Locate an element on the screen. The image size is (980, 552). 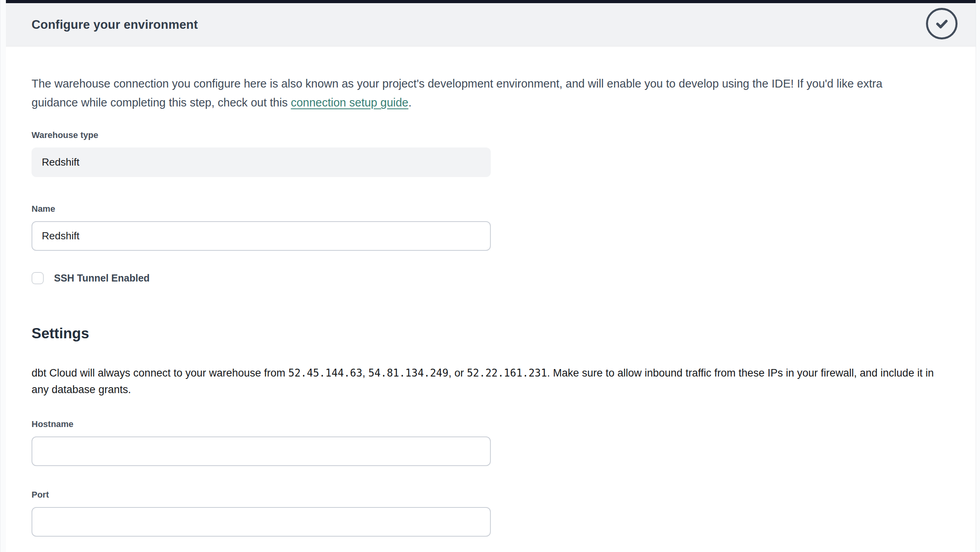
ssh-tunnel-row: SSH Tunnel Enabled is located at coordinates (504, 278).